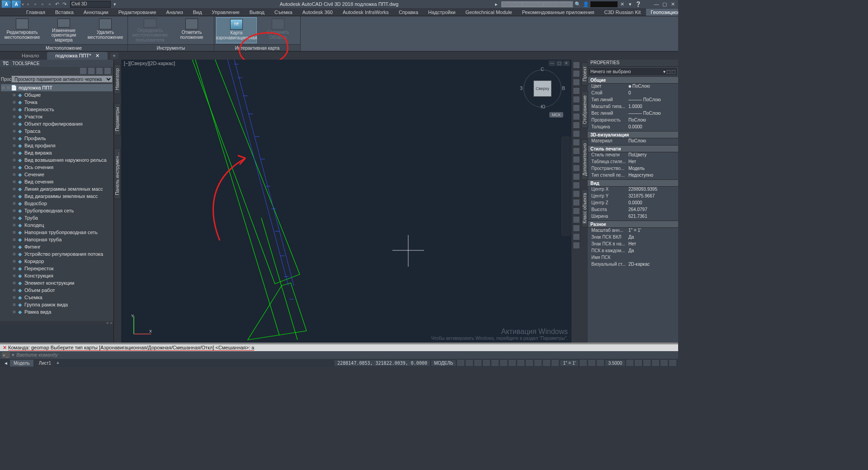  I want to click on tree-item: ⊞◆Трубопроводная сеть, so click(57, 211).